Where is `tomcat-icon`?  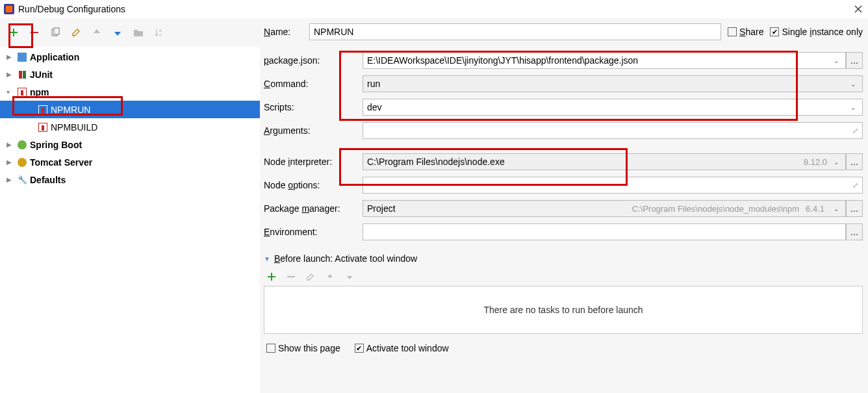 tomcat-icon is located at coordinates (22, 162).